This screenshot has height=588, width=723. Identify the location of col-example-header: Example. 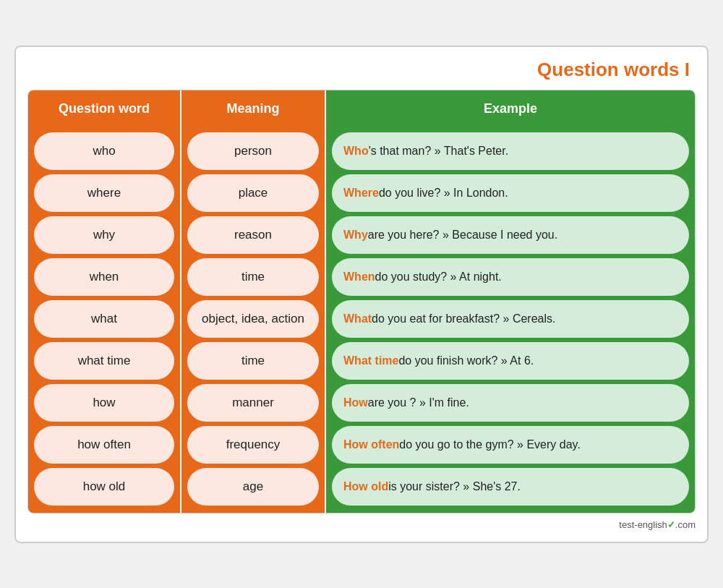
(510, 109).